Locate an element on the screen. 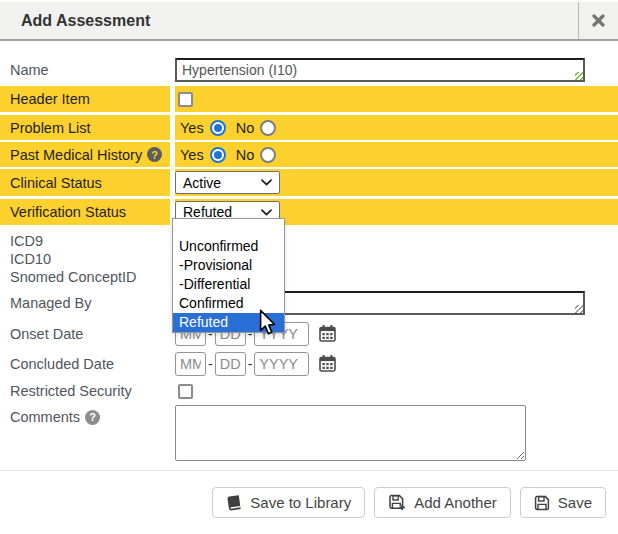 The image size is (618, 534). clinical-status-label: Clinical Status is located at coordinates (85, 182).